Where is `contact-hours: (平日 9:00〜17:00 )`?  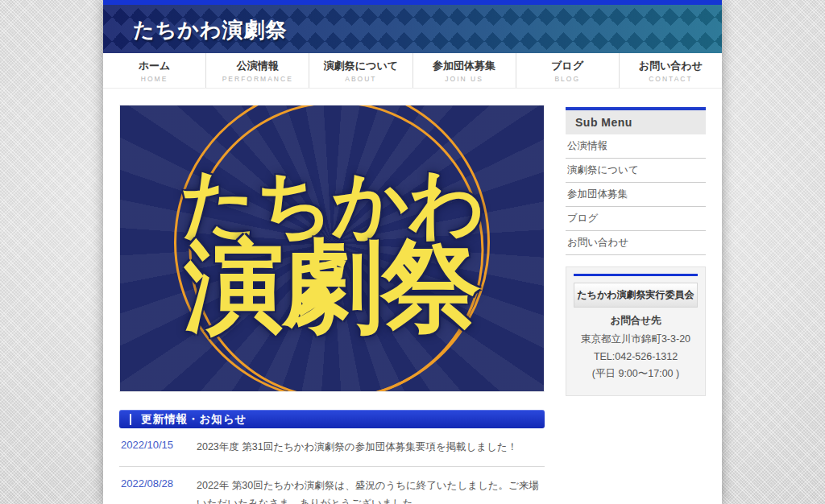 contact-hours: (平日 9:00〜17:00 ) is located at coordinates (636, 374).